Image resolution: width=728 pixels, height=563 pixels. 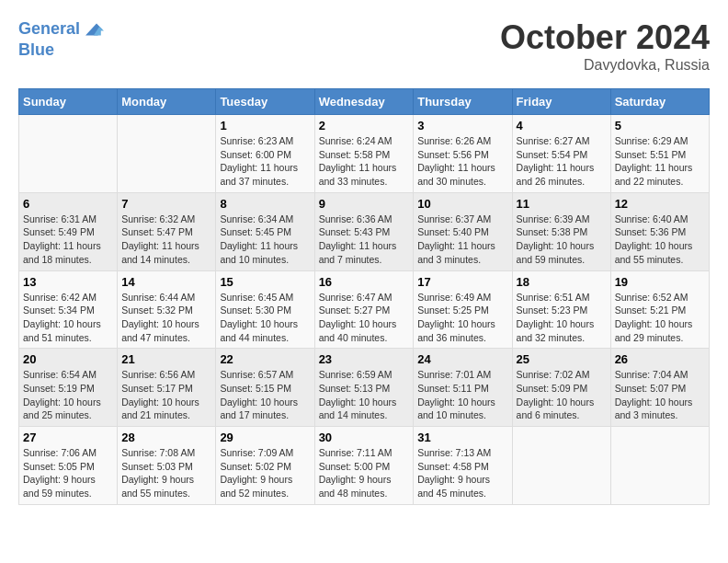 I want to click on logo-icon, so click(x=93, y=29).